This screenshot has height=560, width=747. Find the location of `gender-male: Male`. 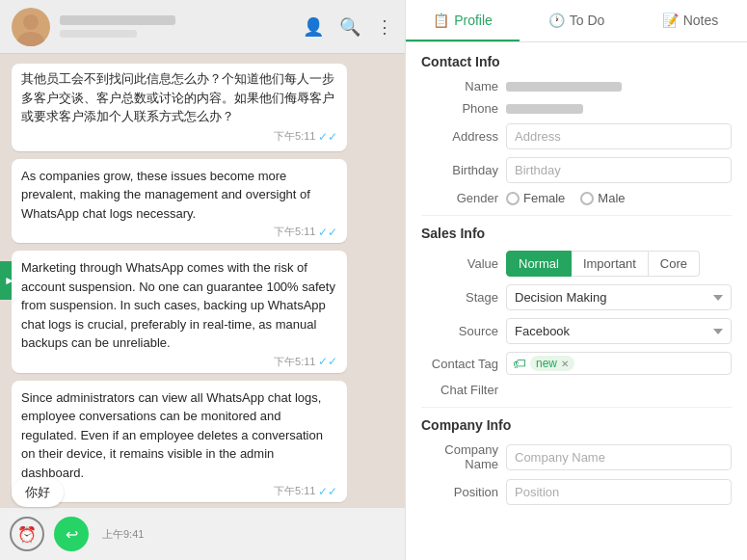

gender-male: Male is located at coordinates (602, 199).